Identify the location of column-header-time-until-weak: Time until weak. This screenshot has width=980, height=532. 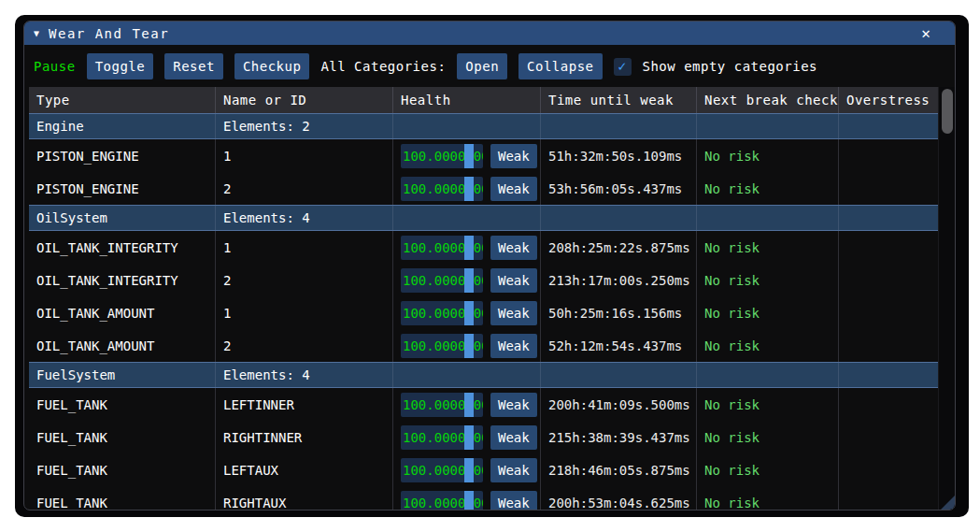
(618, 100).